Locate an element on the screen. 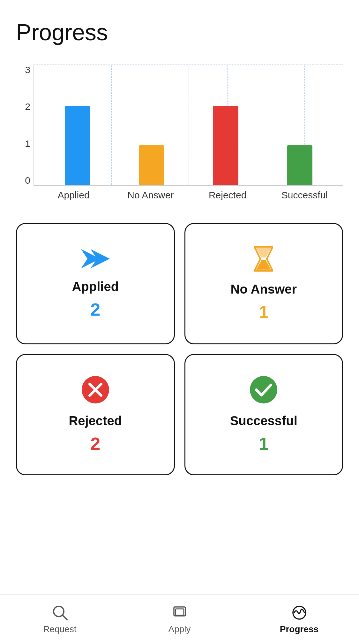 The width and height of the screenshot is (359, 644). chart-x-labels: Applied No Answer Rejected Successful is located at coordinates (179, 195).